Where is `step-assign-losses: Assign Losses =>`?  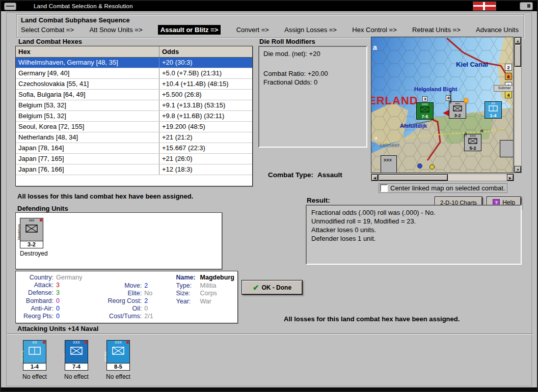 step-assign-losses: Assign Losses => is located at coordinates (311, 30).